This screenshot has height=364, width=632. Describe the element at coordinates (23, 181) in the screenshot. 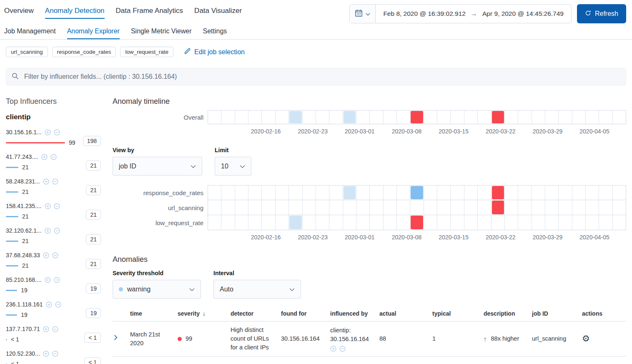

I see `influencer-value-link: 58.248.231...` at that location.